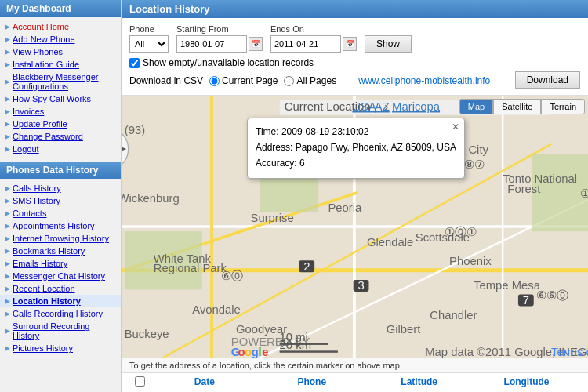 Image resolution: width=588 pixels, height=392 pixels. I want to click on sidebar-item-label: Messenger Chat History, so click(59, 276).